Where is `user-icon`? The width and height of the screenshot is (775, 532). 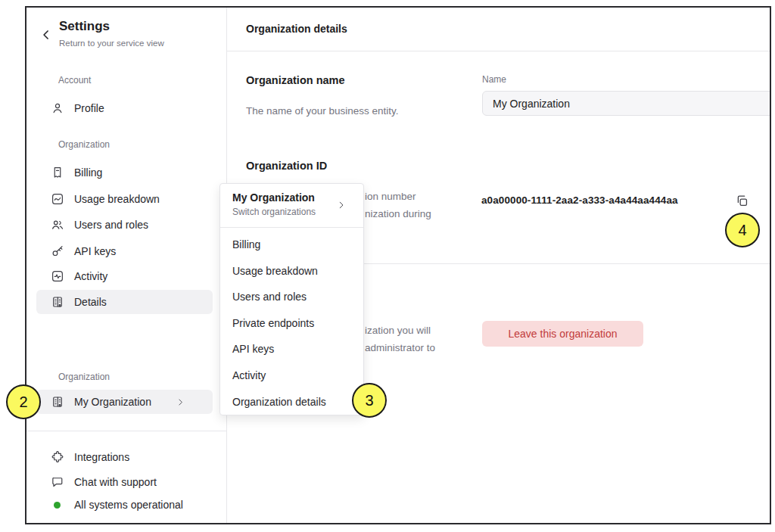
user-icon is located at coordinates (58, 108).